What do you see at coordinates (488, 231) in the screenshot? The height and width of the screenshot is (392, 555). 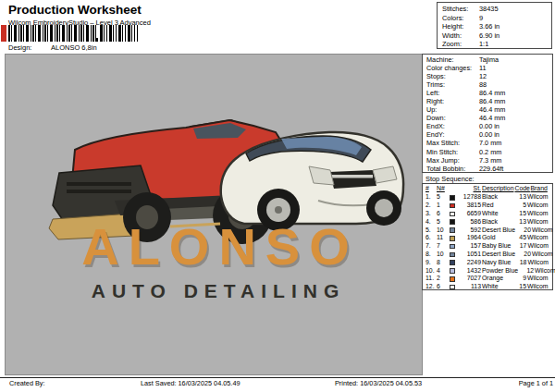 I see `table-row: 5. 10 592 Desert Blue 20 Wilcom` at bounding box center [488, 231].